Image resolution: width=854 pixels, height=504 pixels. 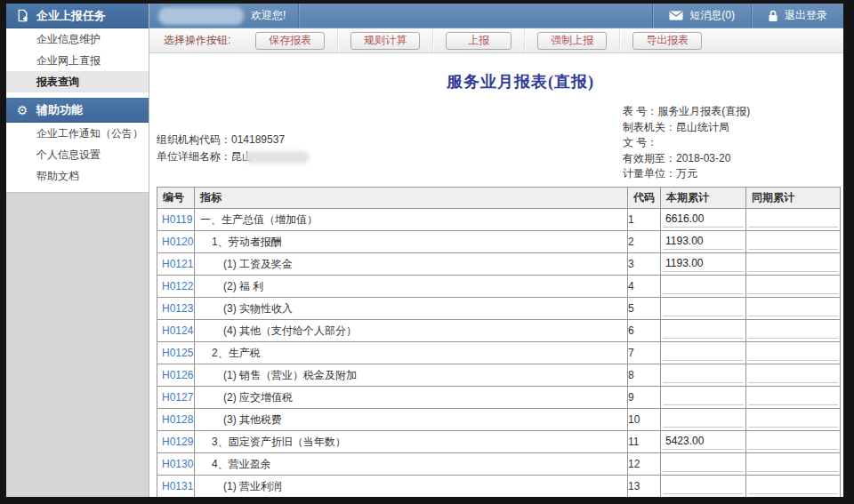 I want to click on row-number: 1, so click(x=644, y=220).